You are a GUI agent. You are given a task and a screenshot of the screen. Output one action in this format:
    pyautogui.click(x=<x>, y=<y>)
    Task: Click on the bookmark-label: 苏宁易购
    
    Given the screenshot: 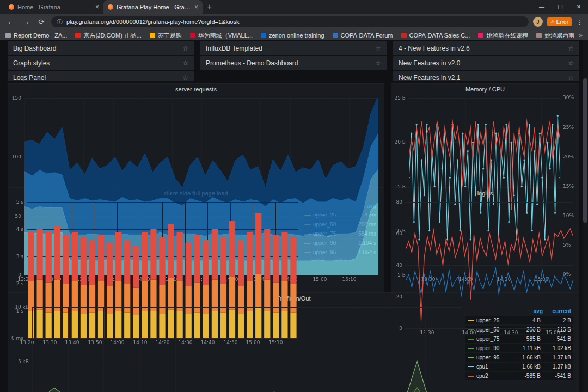 What is the action you would take?
    pyautogui.click(x=170, y=36)
    